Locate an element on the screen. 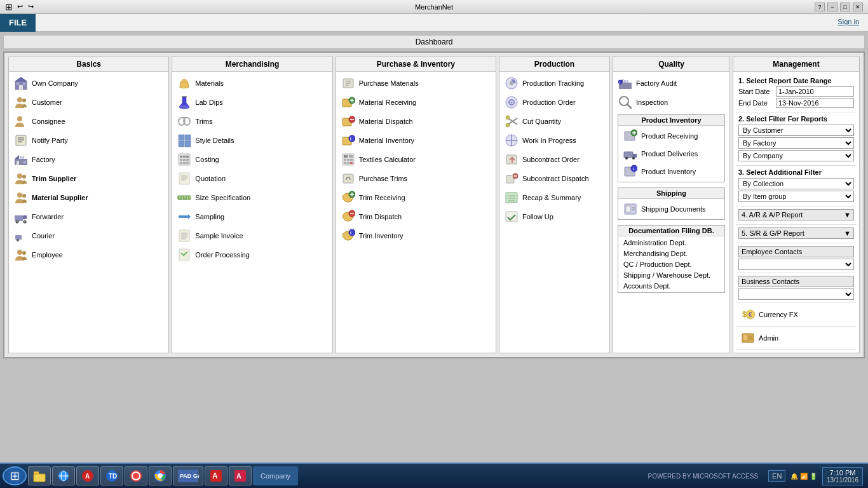  end-date-label: End Date is located at coordinates (756, 103).